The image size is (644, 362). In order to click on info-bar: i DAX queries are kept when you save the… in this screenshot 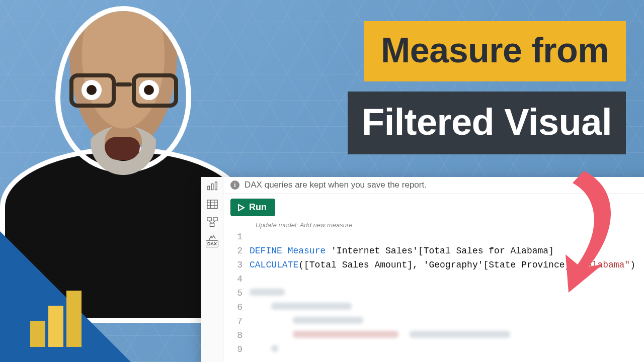, I will do `click(434, 185)`.